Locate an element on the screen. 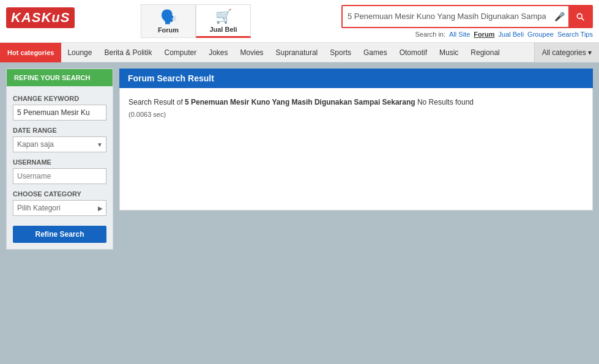  groupee-link: Groupee is located at coordinates (541, 34).